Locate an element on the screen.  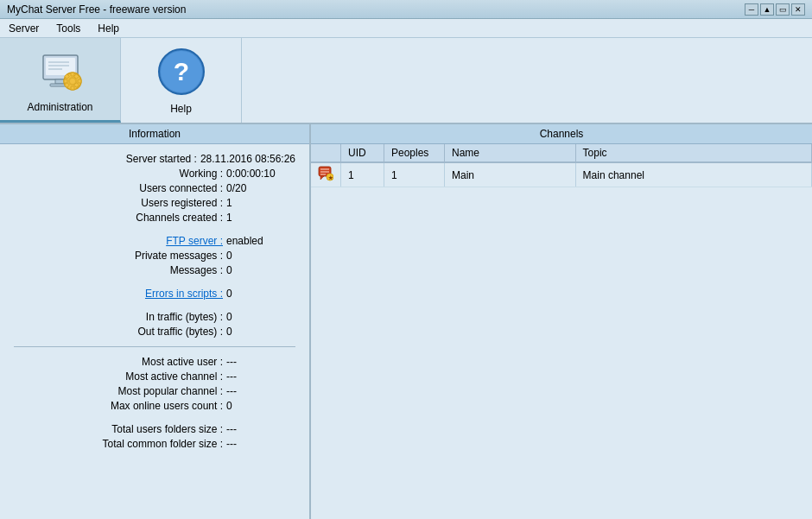
administration-label: Administration is located at coordinates (60, 107).